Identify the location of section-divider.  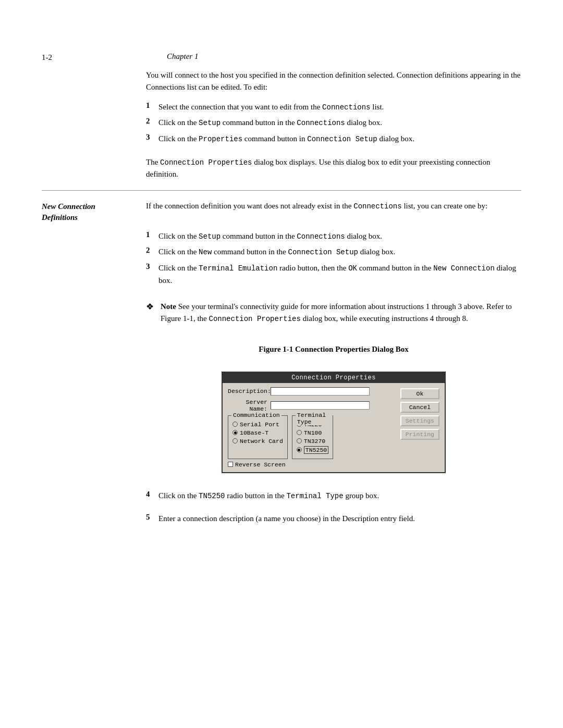
(282, 191).